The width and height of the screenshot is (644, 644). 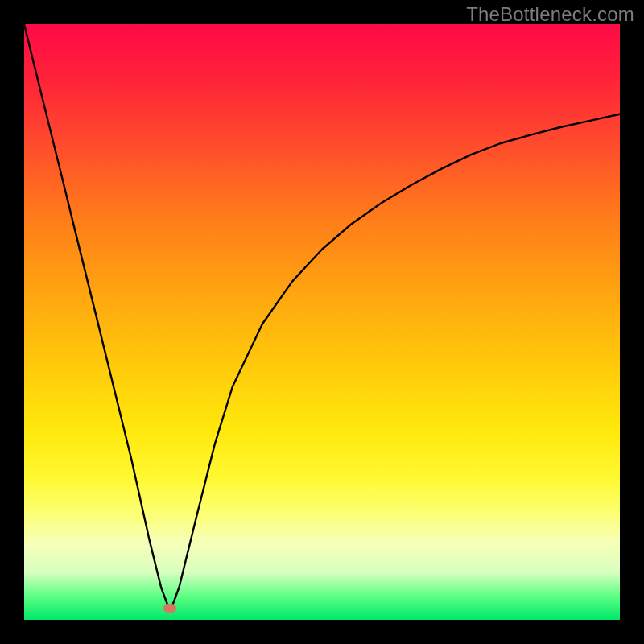 What do you see at coordinates (170, 609) in the screenshot?
I see `minimum-marker` at bounding box center [170, 609].